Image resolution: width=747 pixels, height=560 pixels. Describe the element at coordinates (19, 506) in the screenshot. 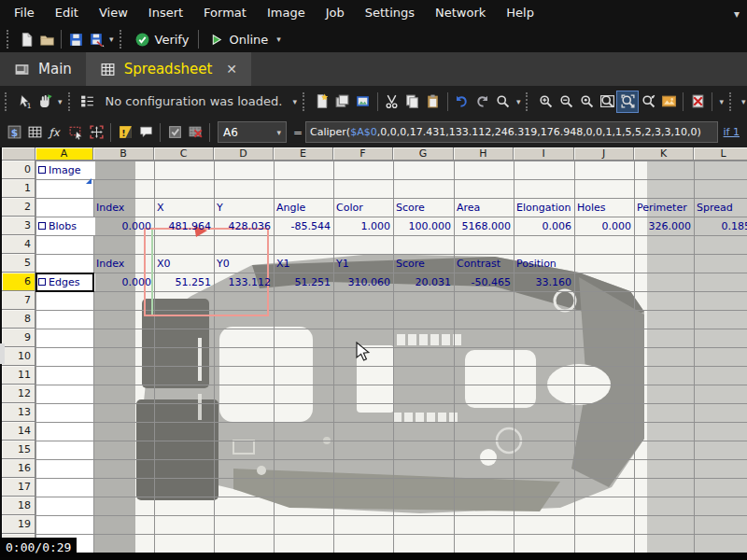

I see `row-header-18: 18` at that location.